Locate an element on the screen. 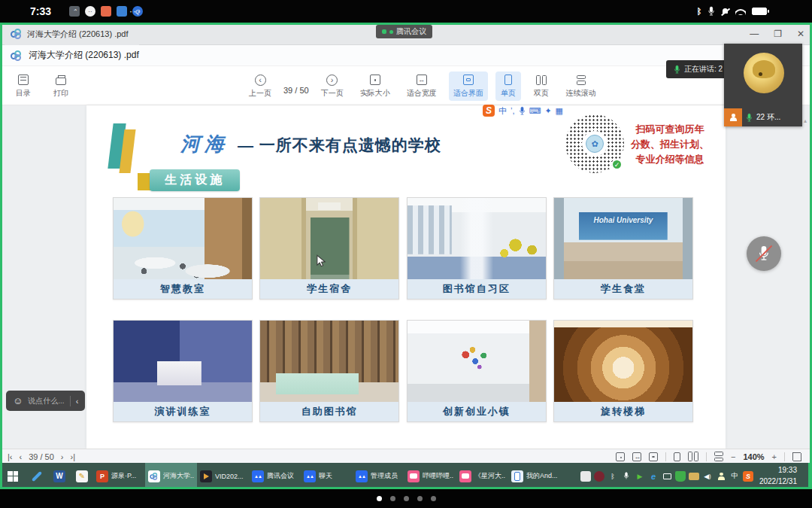 This screenshot has width=812, height=508. fit-page-icon is located at coordinates (653, 456).